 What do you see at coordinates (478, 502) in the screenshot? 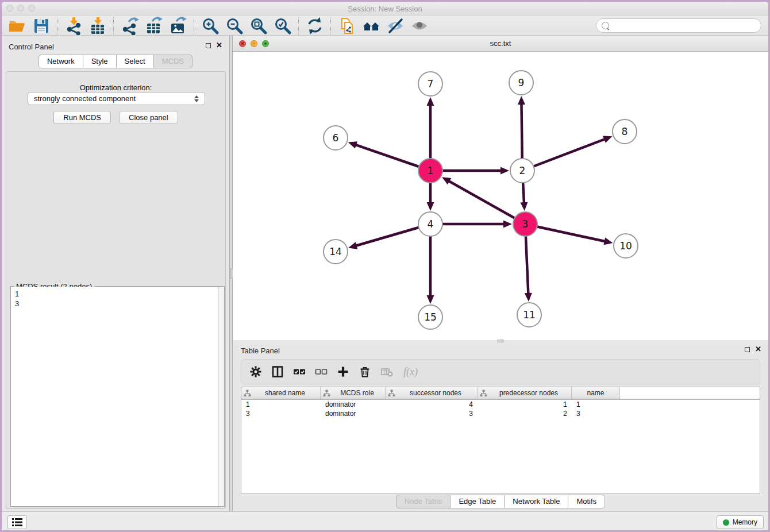
I see `tab-edge-table: Edge Table` at bounding box center [478, 502].